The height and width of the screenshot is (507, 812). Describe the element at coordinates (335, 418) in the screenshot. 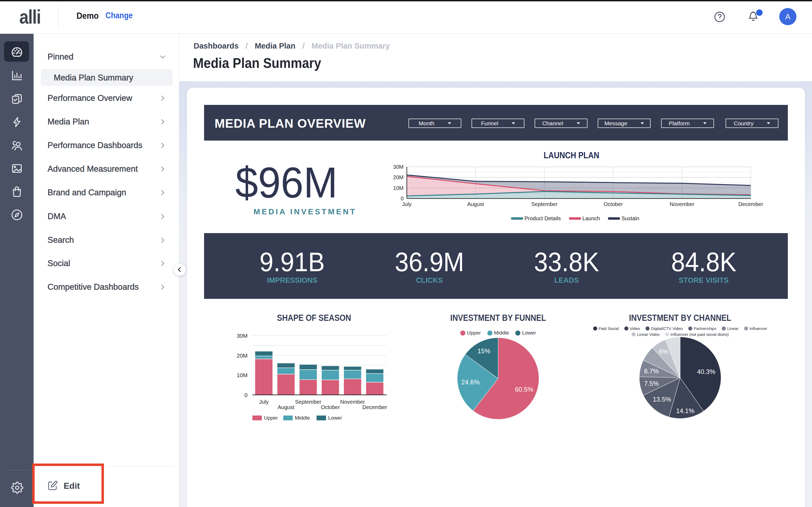

I see `svg-text: Lower` at that location.